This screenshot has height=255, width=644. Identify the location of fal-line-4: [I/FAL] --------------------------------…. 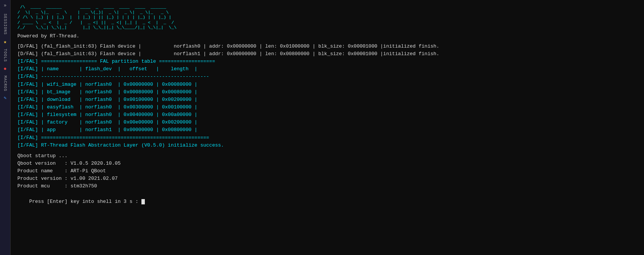
(327, 77).